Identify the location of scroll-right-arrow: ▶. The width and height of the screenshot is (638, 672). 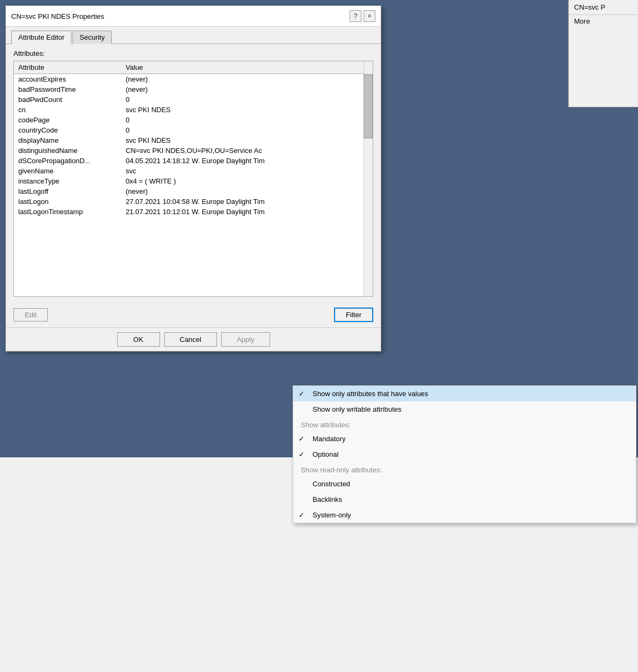
(100, 297).